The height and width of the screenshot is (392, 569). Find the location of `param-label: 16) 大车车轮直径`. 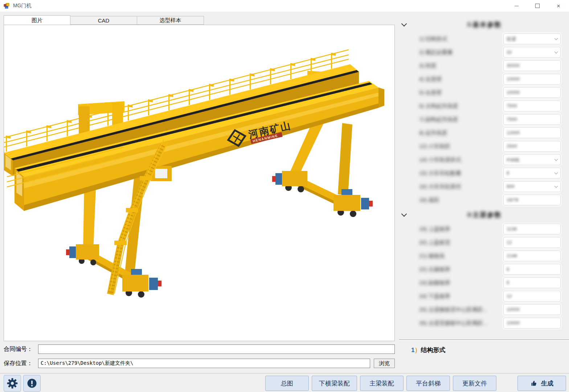

param-label: 16) 大车车轮直径 is located at coordinates (461, 187).